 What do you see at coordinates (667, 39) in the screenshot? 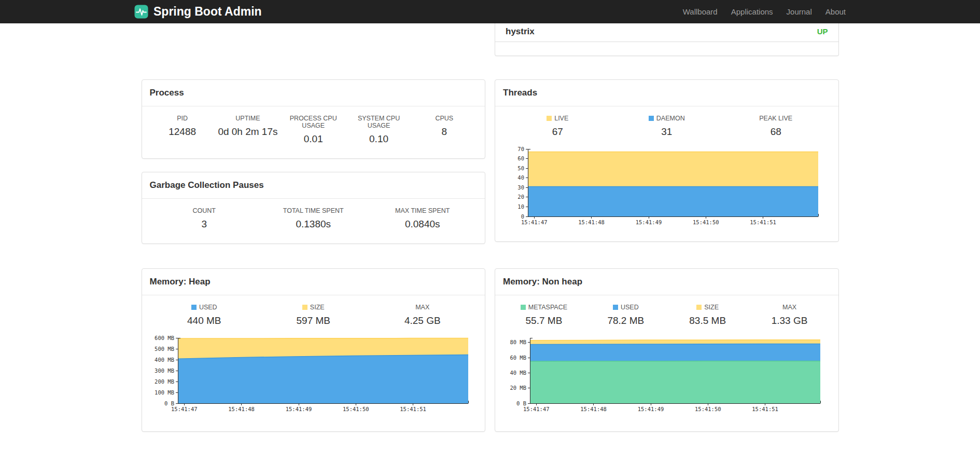
I see `applications-panel: hystrix UP` at bounding box center [667, 39].